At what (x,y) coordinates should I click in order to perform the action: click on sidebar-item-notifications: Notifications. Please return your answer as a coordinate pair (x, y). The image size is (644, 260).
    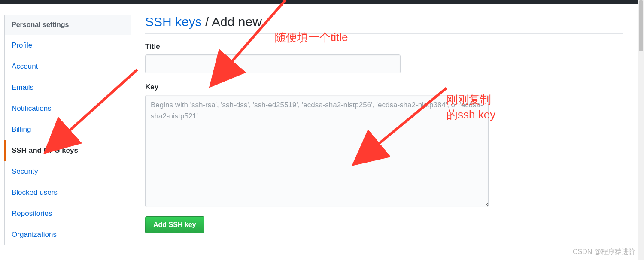
    Looking at the image, I should click on (68, 108).